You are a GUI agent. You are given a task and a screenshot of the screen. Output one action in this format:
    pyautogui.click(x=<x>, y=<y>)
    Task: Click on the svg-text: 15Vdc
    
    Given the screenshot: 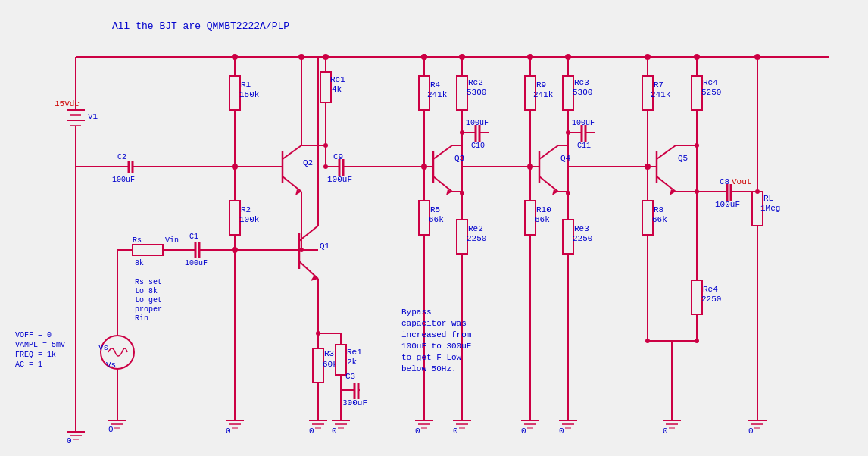 What is the action you would take?
    pyautogui.click(x=67, y=104)
    